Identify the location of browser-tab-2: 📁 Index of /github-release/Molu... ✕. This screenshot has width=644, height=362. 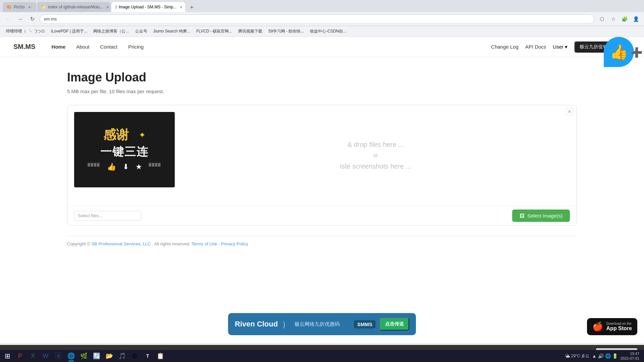
(74, 7).